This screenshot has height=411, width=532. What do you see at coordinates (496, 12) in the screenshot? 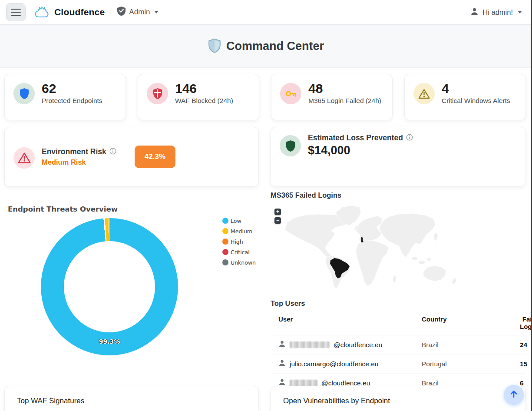
I see `user-menu-dropdown: Hi admin!` at bounding box center [496, 12].